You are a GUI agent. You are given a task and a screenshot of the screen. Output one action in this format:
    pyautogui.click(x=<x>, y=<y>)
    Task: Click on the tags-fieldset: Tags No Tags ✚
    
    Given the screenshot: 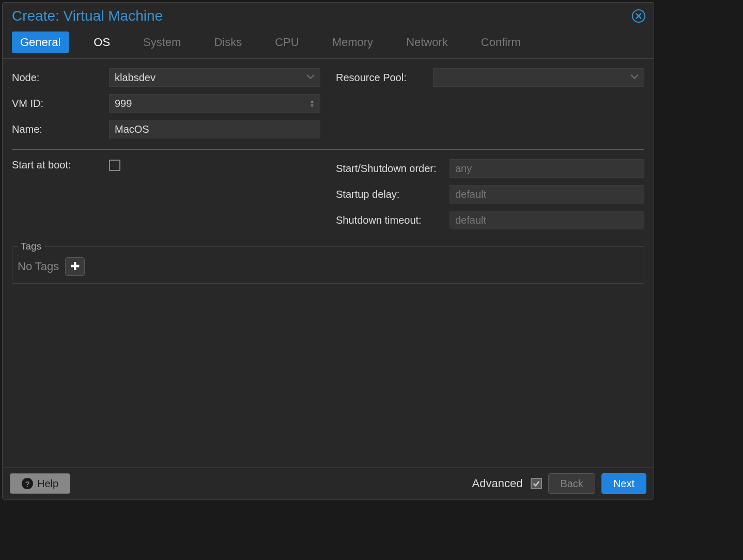 What is the action you would take?
    pyautogui.click(x=328, y=262)
    